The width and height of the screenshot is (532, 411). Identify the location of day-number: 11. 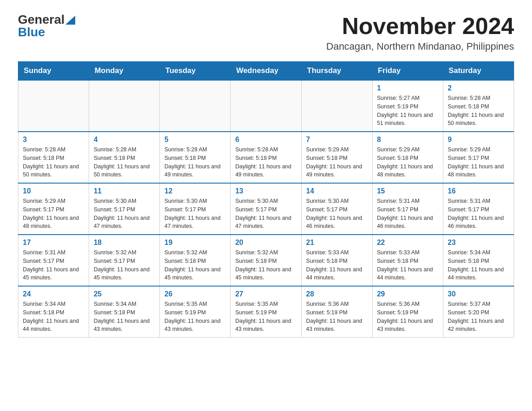
(124, 191).